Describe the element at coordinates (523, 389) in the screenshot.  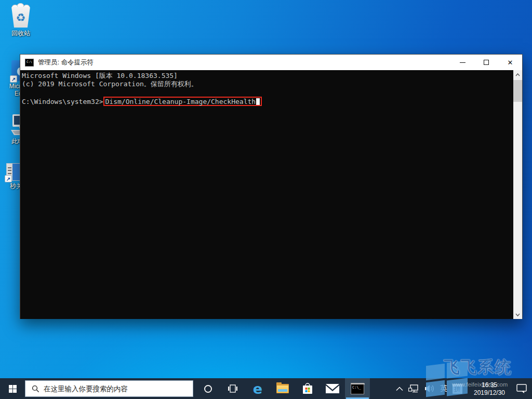
I see `action-center-button` at that location.